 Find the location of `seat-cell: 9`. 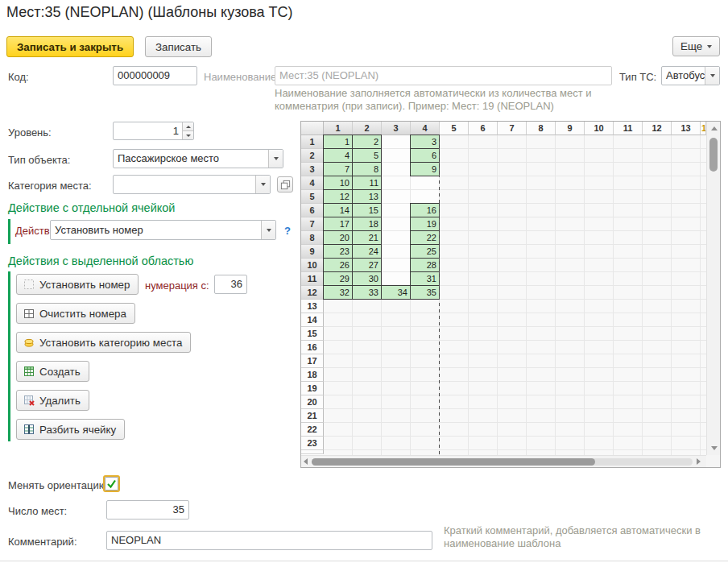

seat-cell: 9 is located at coordinates (425, 169).